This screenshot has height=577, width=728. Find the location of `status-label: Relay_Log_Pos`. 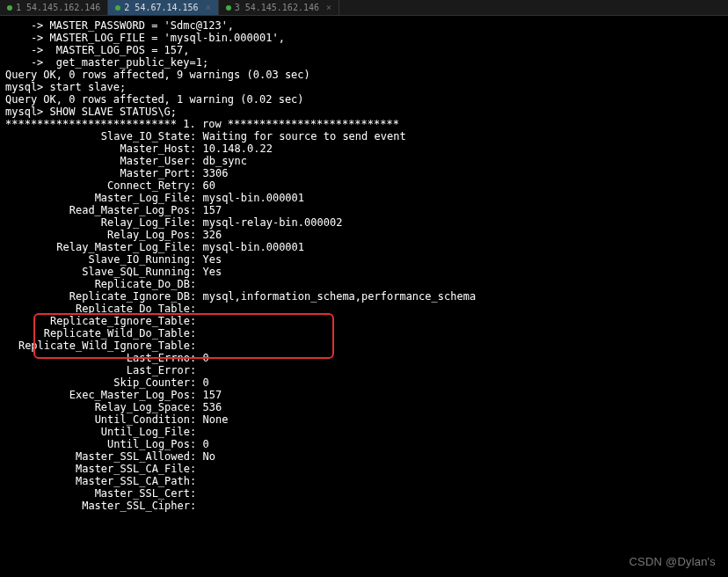

status-label: Relay_Log_Pos is located at coordinates (98, 235).